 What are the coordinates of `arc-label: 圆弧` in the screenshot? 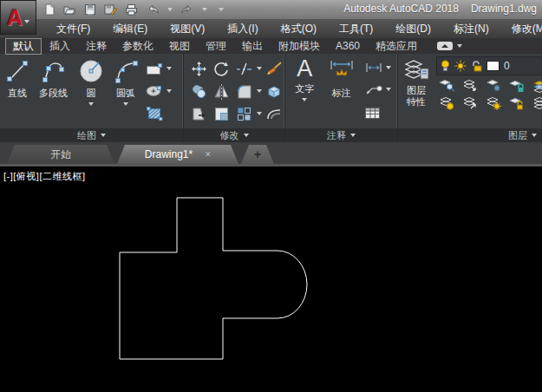 It's located at (126, 94).